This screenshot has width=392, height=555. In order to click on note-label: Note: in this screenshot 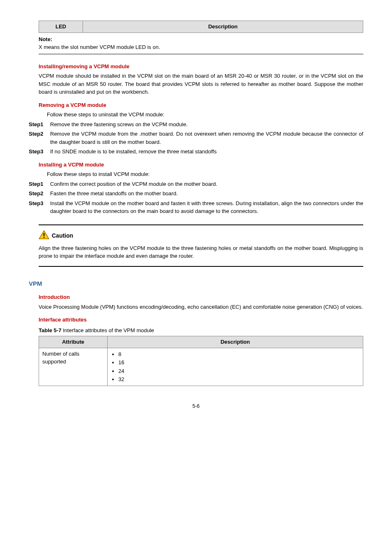, I will do `click(201, 39)`.